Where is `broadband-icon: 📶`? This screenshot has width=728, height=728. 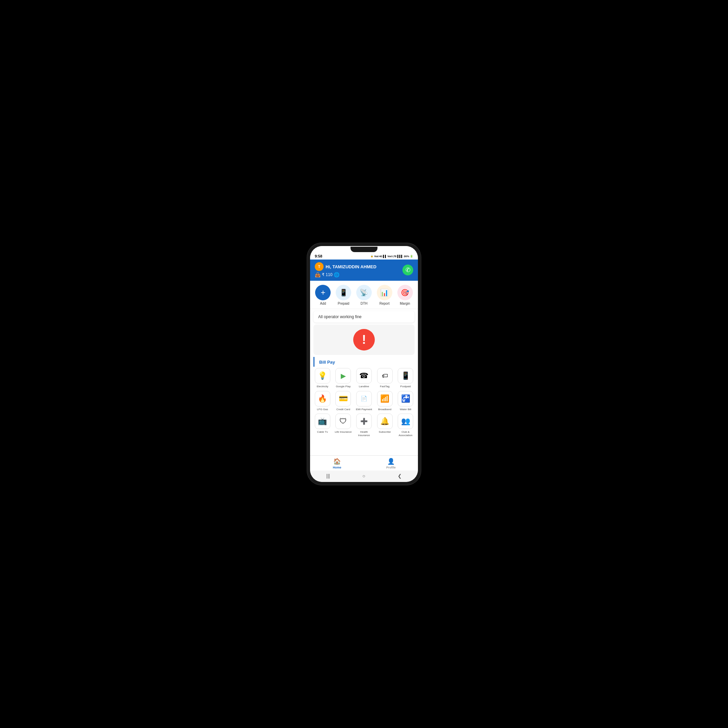
broadband-icon: 📶 is located at coordinates (385, 399).